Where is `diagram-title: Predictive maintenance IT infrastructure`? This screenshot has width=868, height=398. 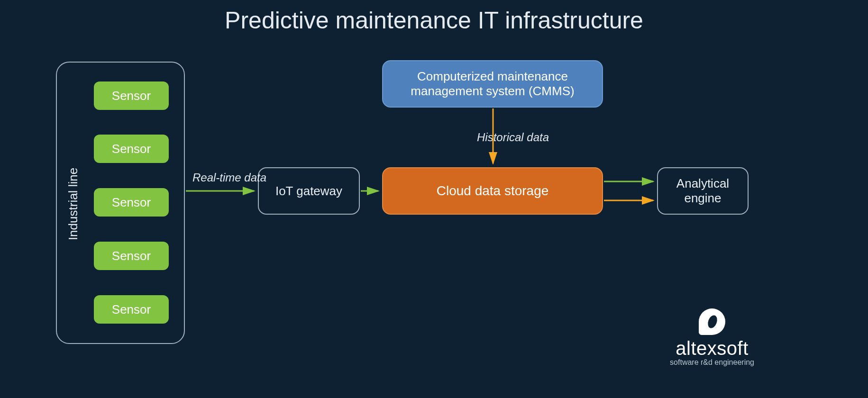
diagram-title: Predictive maintenance IT infrastructure is located at coordinates (434, 20).